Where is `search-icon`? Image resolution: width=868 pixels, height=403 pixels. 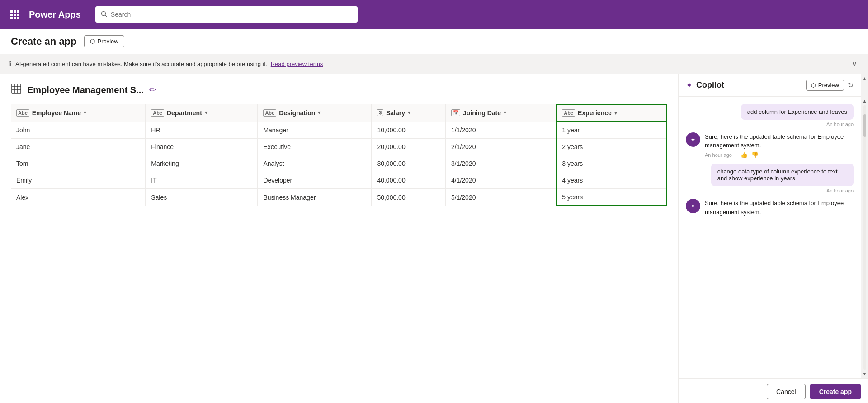 search-icon is located at coordinates (104, 14).